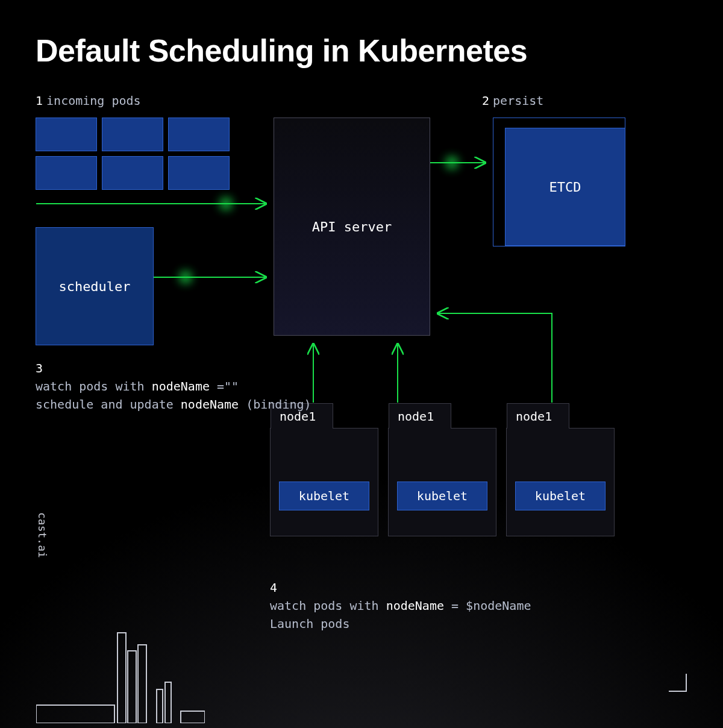 This screenshot has height=728, width=723. I want to click on s3-l1c: ="", so click(224, 386).